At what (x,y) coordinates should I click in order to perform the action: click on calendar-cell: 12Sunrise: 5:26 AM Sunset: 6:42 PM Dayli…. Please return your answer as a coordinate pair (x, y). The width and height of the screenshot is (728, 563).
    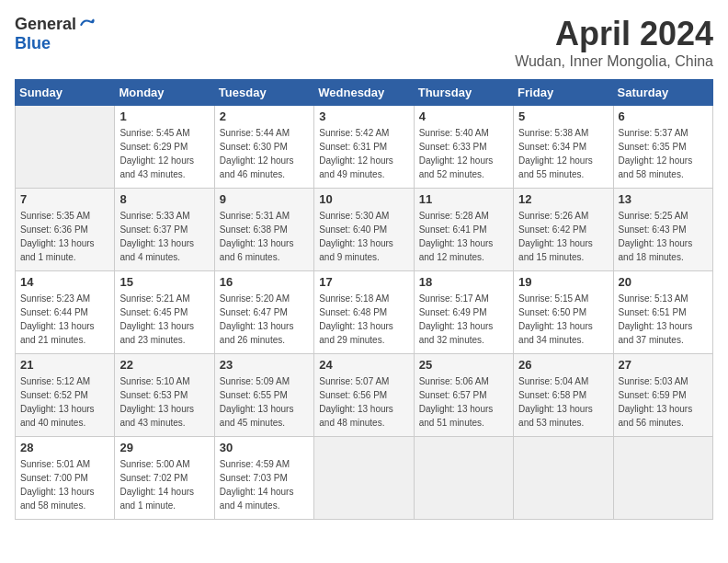
    Looking at the image, I should click on (563, 230).